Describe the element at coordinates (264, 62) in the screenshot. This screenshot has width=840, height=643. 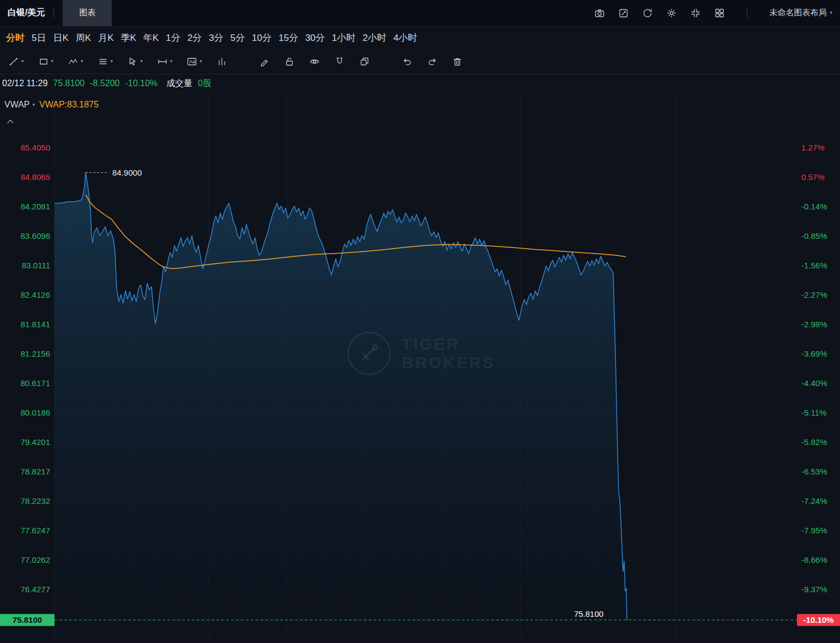
I see `marker-pen-tool` at that location.